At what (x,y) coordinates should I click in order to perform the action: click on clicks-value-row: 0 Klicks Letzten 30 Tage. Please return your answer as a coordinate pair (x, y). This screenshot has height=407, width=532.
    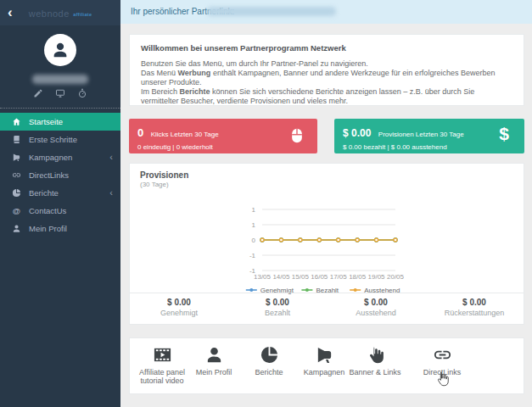
    Looking at the image, I should click on (223, 132).